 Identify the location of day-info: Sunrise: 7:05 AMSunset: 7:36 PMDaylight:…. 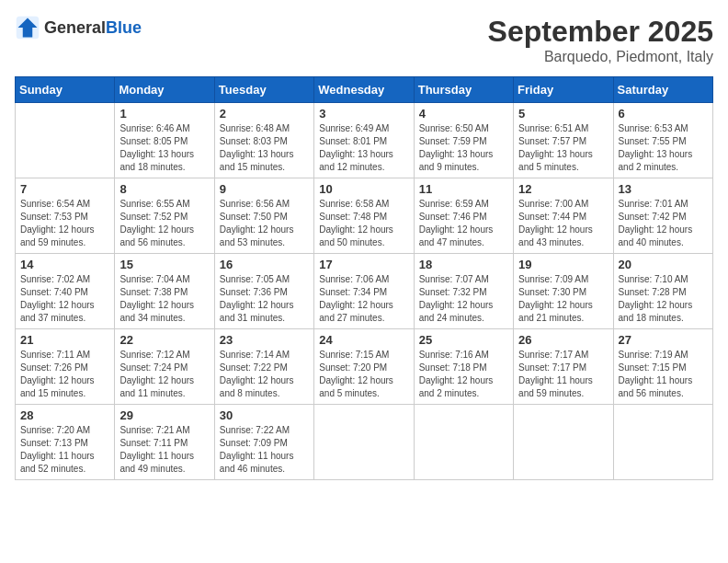
(265, 299).